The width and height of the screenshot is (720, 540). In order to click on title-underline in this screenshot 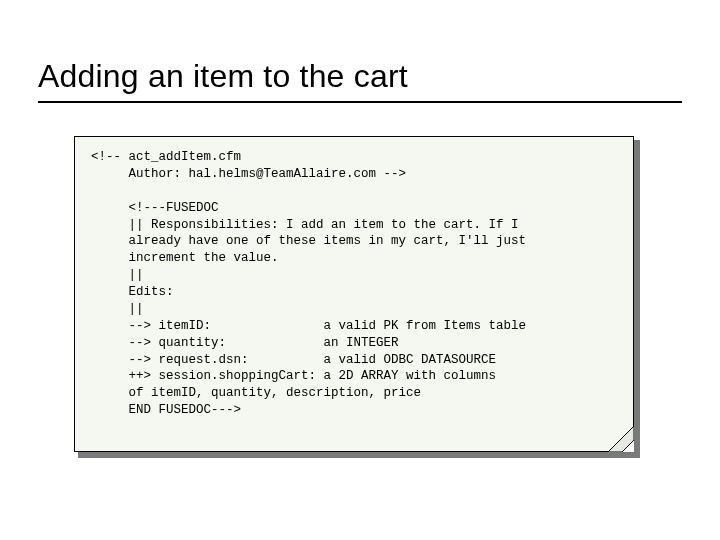, I will do `click(360, 102)`.